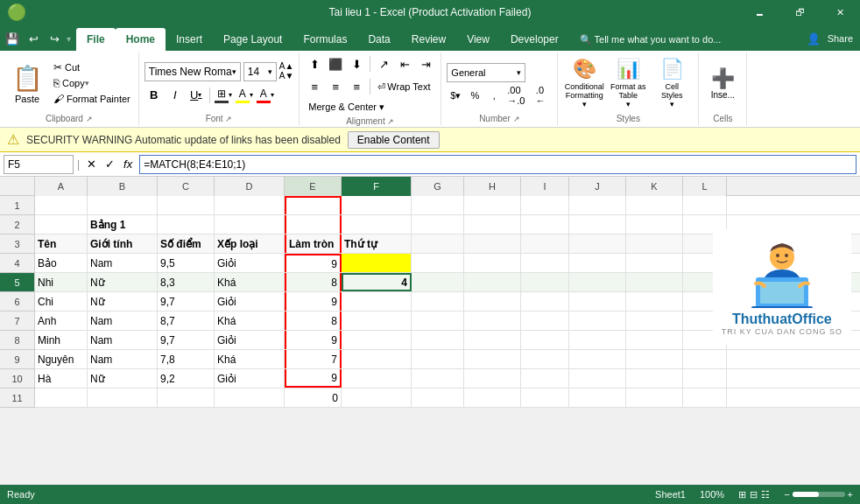 This screenshot has width=860, height=504. What do you see at coordinates (597, 397) in the screenshot?
I see `cell-j11` at bounding box center [597, 397].